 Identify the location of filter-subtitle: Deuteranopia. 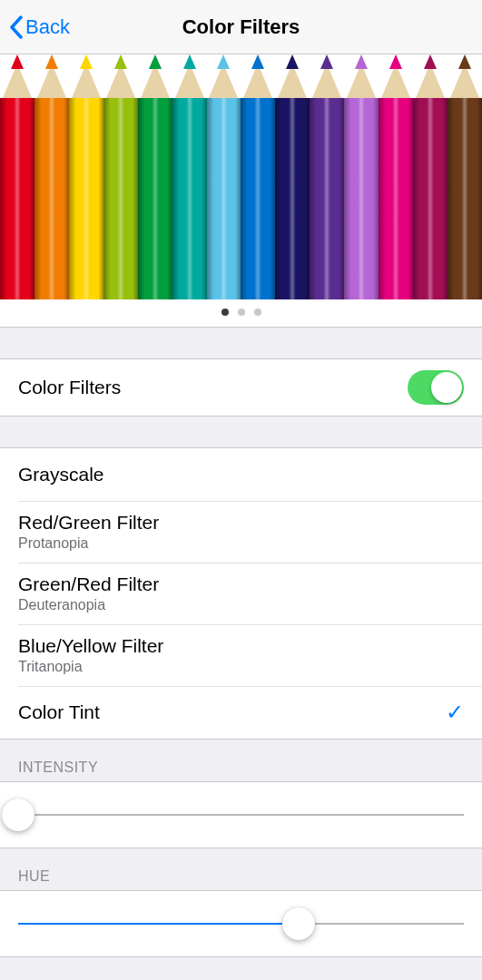
(241, 605).